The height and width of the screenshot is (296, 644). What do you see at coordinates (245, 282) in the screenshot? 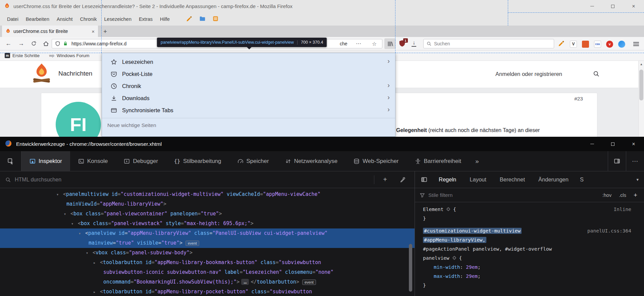
I see `collapsed-children-badge: …` at bounding box center [245, 282].